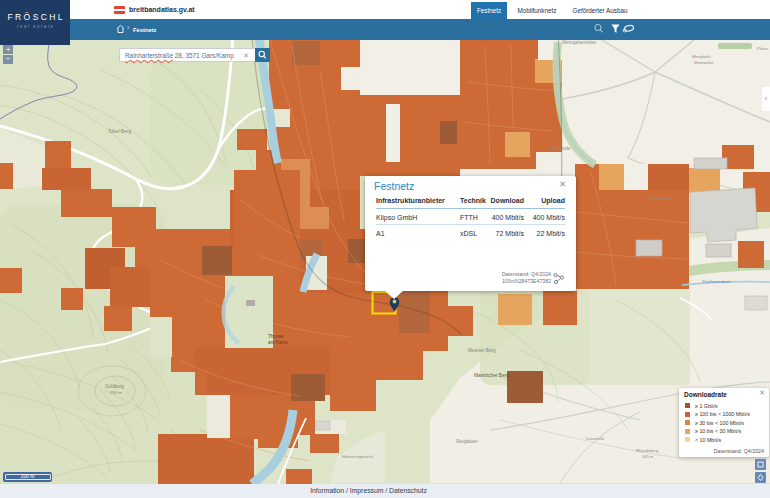 The height and width of the screenshot is (498, 770). What do you see at coordinates (701, 56) in the screenshot?
I see `svg-text: Menghöhi` at bounding box center [701, 56].